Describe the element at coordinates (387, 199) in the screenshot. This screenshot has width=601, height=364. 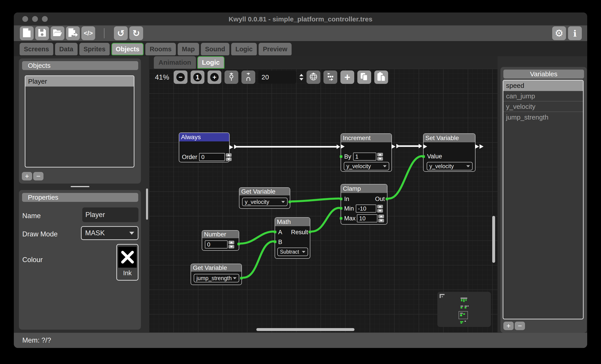
I see `out-port` at that location.